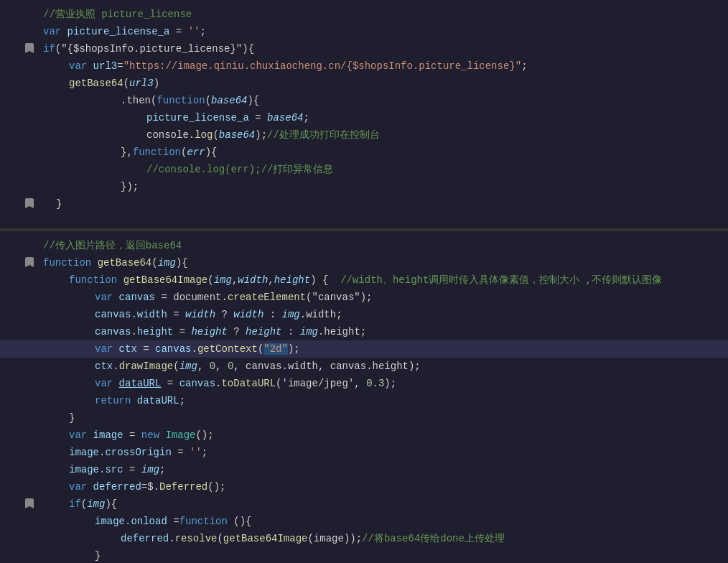  I want to click on code-line: picture_license_a = base64;, so click(364, 118).